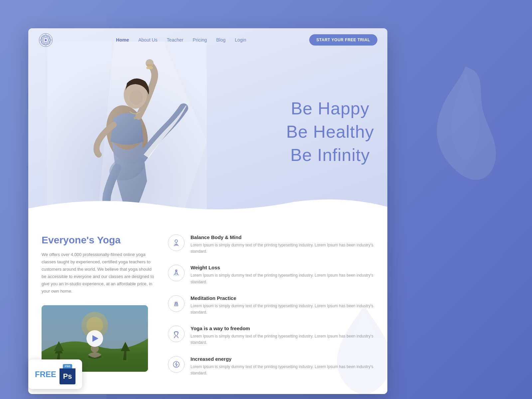 This screenshot has height=399, width=532. I want to click on hero-heading: Be Happy Be Healthy Be Infinity, so click(330, 132).